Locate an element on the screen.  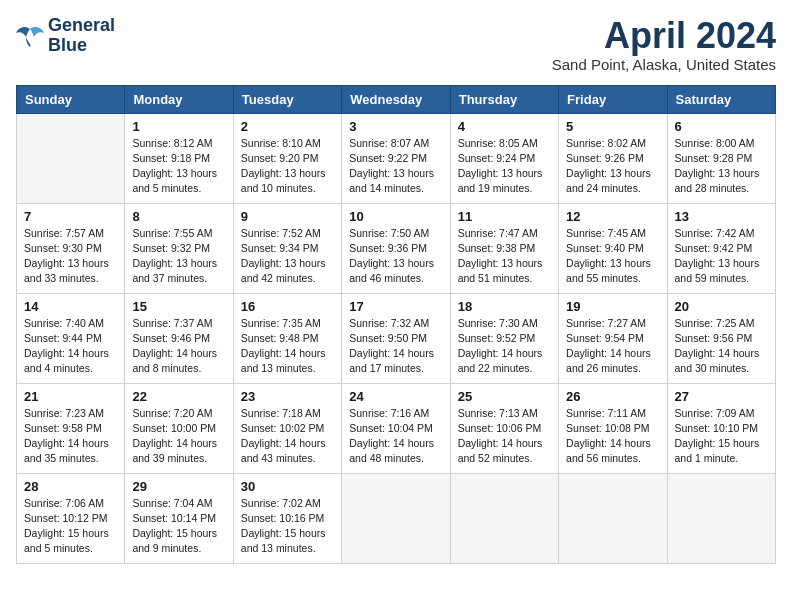
calendar-cell: 4Sunrise: 8:05 AMSunset: 9:24 PMDaylight… is located at coordinates (504, 158).